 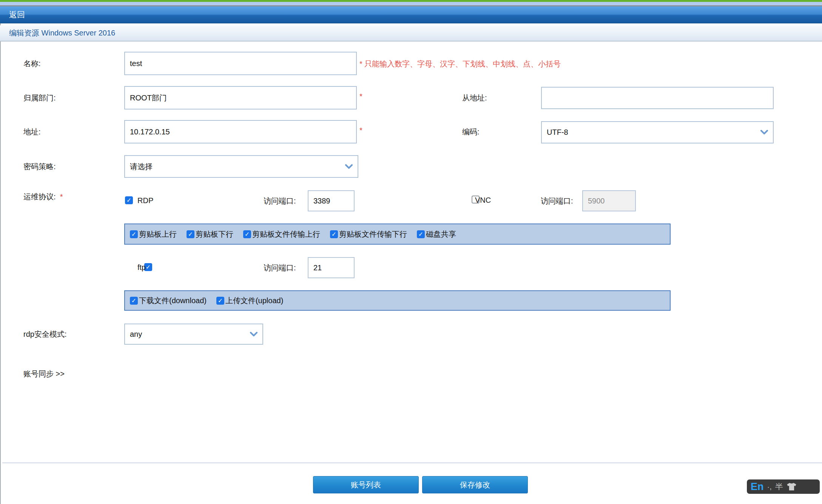 I want to click on ftp-port-input, so click(x=331, y=268).